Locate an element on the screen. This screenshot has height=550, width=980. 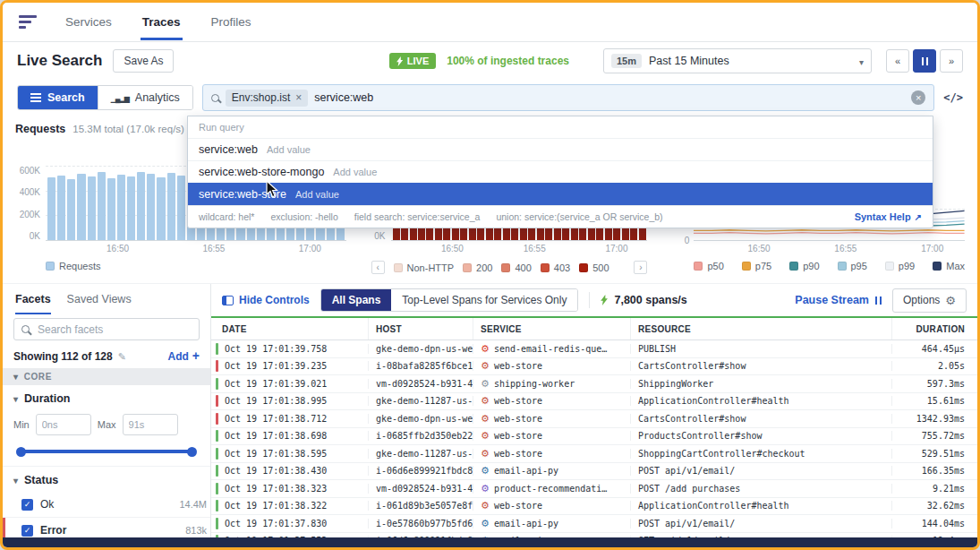
search-input: Env:shop.ist service:web is located at coordinates (568, 98).